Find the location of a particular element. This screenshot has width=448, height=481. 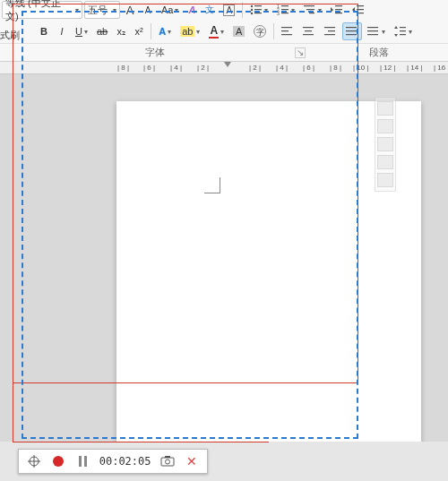

strikethrough-button: ab is located at coordinates (102, 31).